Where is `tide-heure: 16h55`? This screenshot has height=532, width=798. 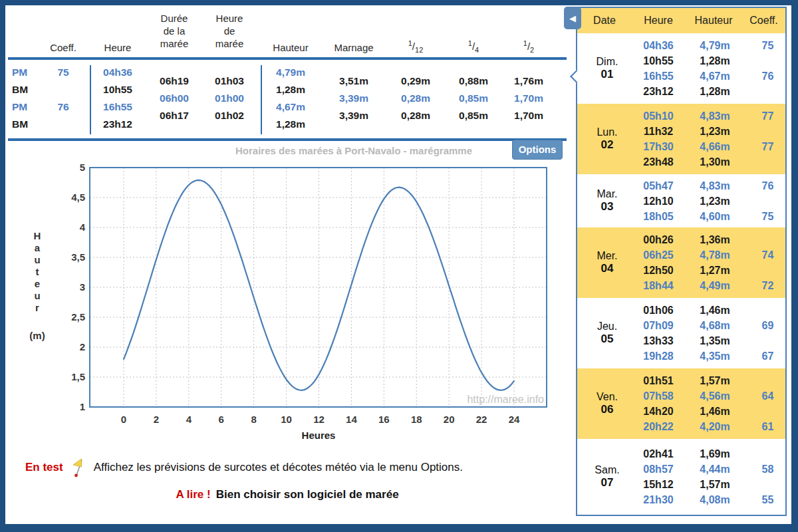 tide-heure: 16h55 is located at coordinates (118, 107).